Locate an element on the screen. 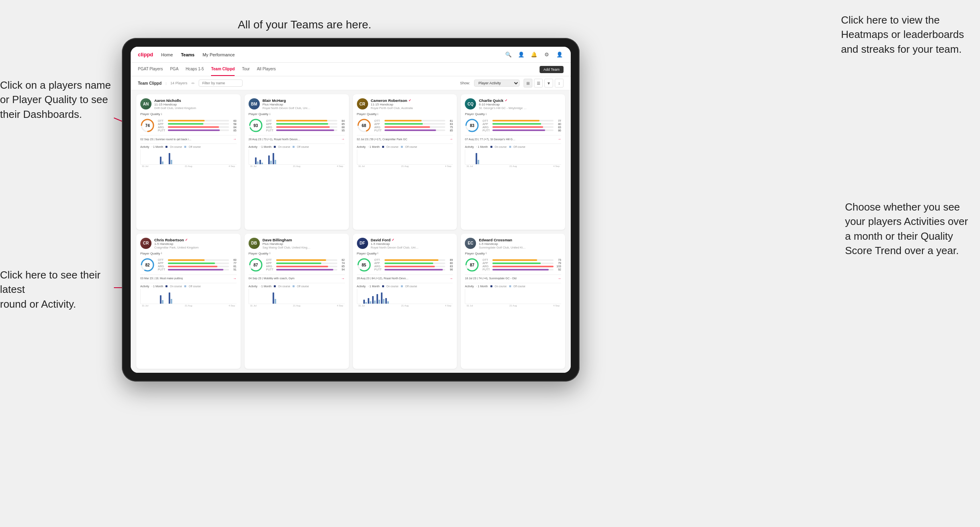 Image resolution: width=980 pixels, height=527 pixels. filter-button: ▼ is located at coordinates (549, 83).